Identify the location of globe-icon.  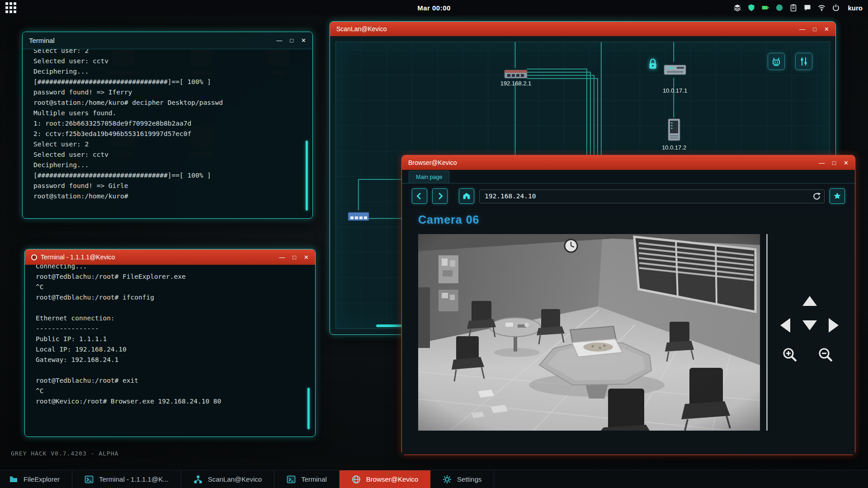
(356, 479).